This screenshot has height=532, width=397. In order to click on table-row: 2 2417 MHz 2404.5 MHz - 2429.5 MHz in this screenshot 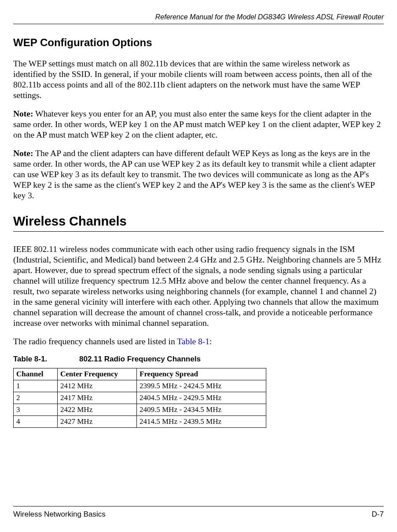, I will do `click(140, 397)`.